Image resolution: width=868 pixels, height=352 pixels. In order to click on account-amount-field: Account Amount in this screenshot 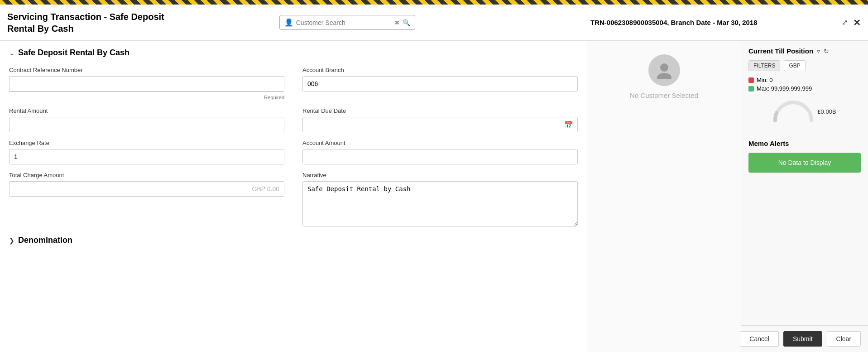, I will do `click(440, 152)`.